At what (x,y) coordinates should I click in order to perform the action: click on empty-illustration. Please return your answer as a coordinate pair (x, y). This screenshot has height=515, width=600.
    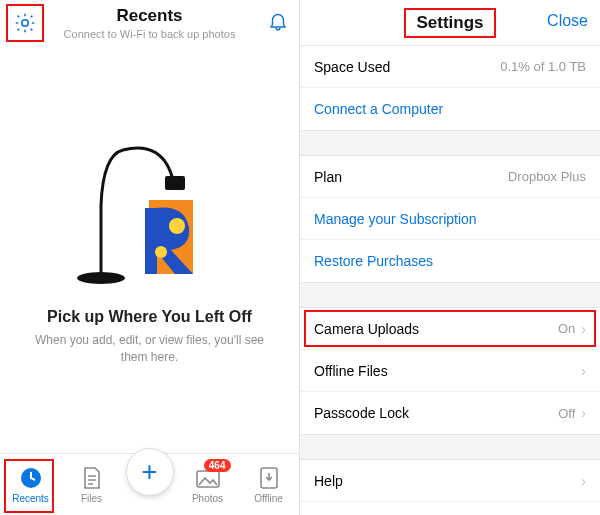
    Looking at the image, I should click on (150, 215).